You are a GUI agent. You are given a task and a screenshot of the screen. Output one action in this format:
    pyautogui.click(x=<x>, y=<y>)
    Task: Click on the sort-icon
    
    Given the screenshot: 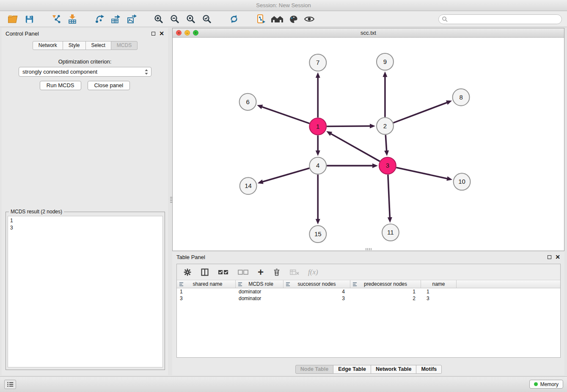 What is the action you would take?
    pyautogui.click(x=240, y=285)
    